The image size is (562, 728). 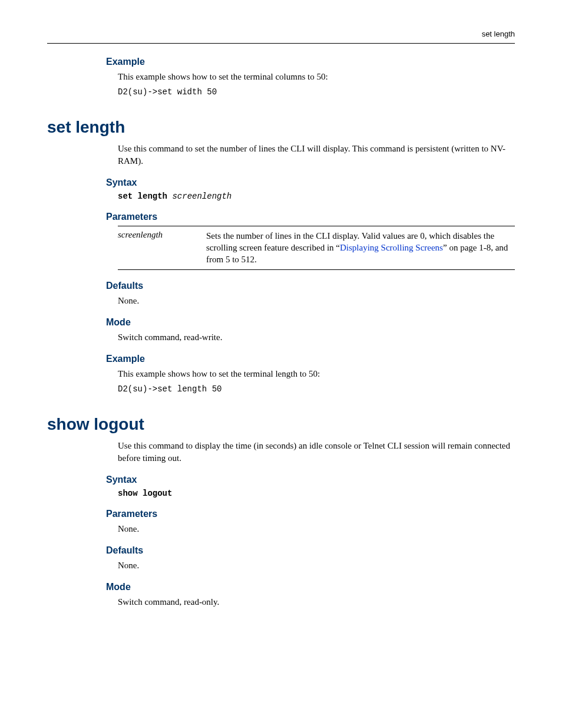 I want to click on parameter-row: screenlength Sets the number of lines in…, so click(x=316, y=248).